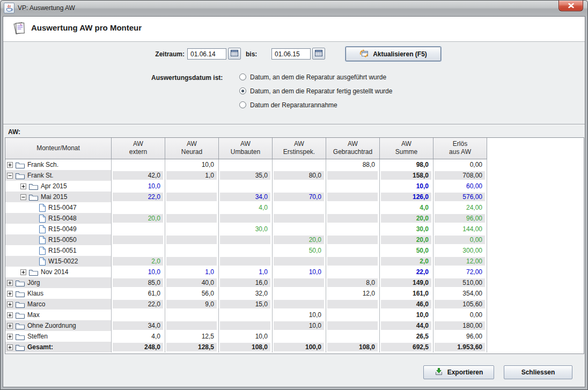 The width and height of the screenshot is (588, 390). What do you see at coordinates (58, 283) in the screenshot?
I see `tree-cell: Jörg` at bounding box center [58, 283].